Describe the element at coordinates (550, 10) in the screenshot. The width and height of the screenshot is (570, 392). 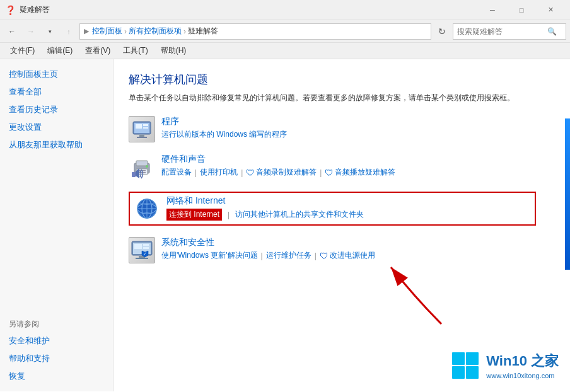
I see `close-button: ✕` at that location.